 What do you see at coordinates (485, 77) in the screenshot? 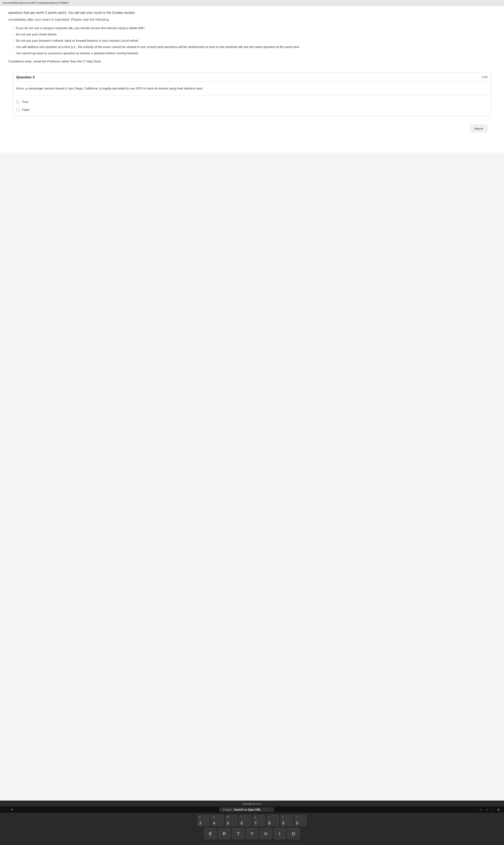
I see `question-points: 2 pts` at bounding box center [485, 77].